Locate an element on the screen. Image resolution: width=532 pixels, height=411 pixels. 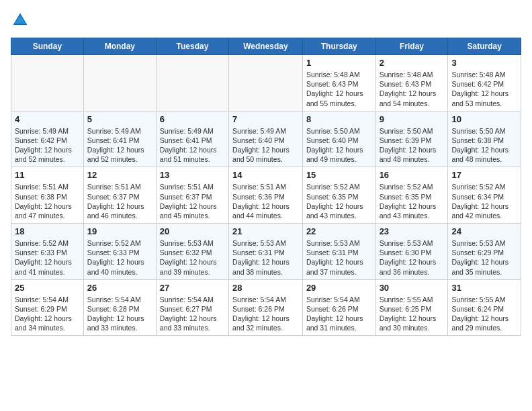
day-number: 24 is located at coordinates (484, 231).